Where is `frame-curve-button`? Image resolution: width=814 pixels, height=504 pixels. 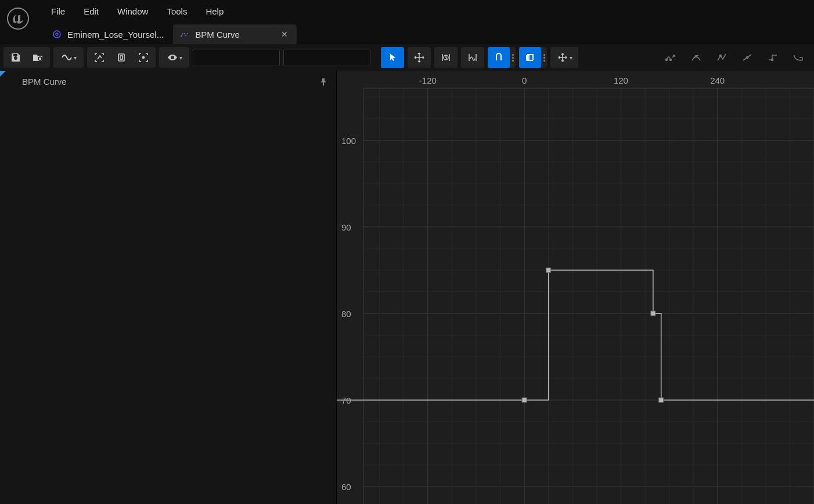 frame-curve-button is located at coordinates (121, 57).